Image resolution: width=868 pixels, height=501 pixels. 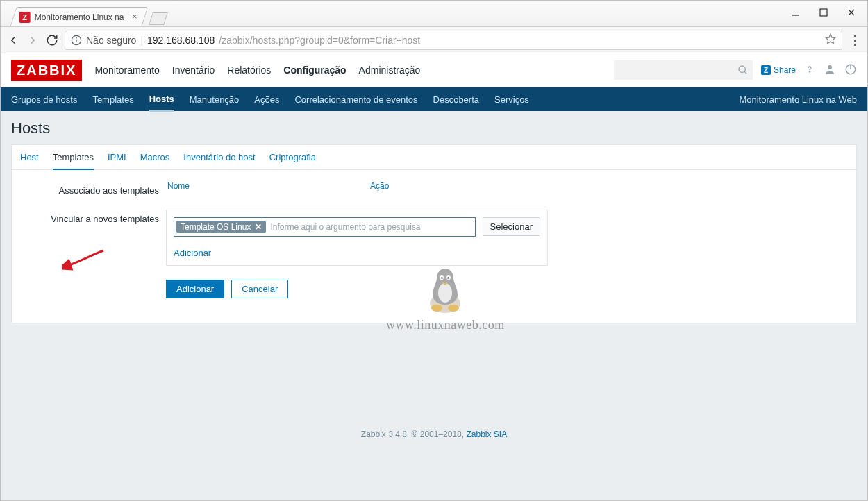 What do you see at coordinates (434, 99) in the screenshot?
I see `sub-nav: Grupos de hosts Templates Hosts Manutenç…` at bounding box center [434, 99].